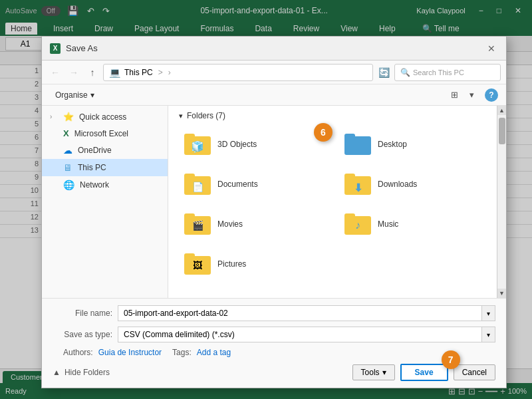 The image size is (532, 399). I want to click on sidebar-item-network: 🌐 Network, so click(105, 185).